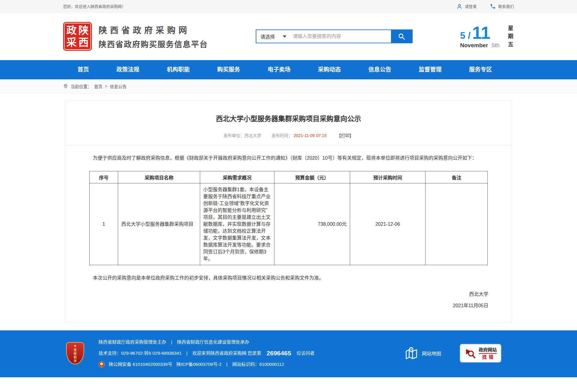 This screenshot has width=577, height=392. Describe the element at coordinates (279, 353) in the screenshot. I see `visitor-count: 2696465` at that location.